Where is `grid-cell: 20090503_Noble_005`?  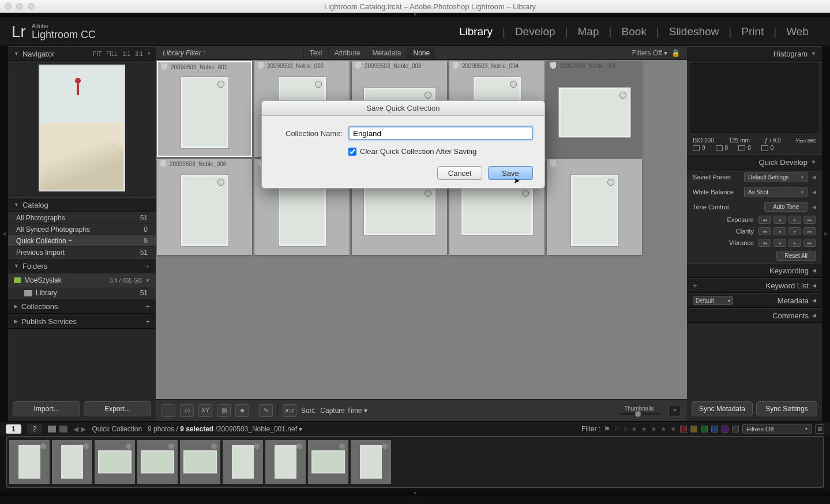 grid-cell: 20090503_Noble_005 is located at coordinates (594, 109).